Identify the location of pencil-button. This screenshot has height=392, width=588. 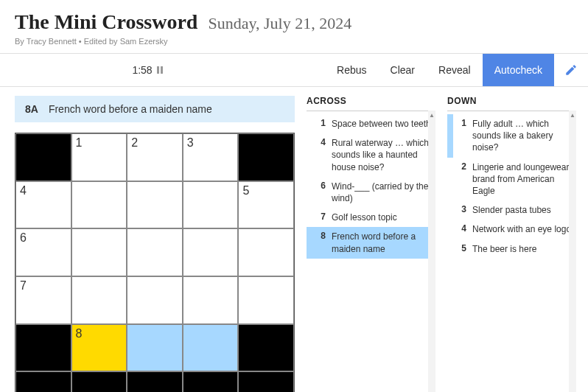
(571, 70).